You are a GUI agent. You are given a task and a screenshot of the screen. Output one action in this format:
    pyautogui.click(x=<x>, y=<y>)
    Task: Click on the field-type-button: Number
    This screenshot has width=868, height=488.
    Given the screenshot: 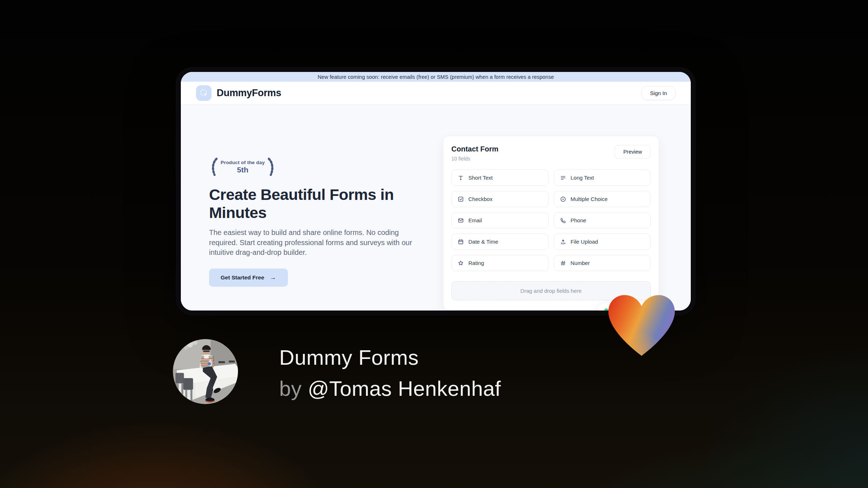 What is the action you would take?
    pyautogui.click(x=603, y=263)
    